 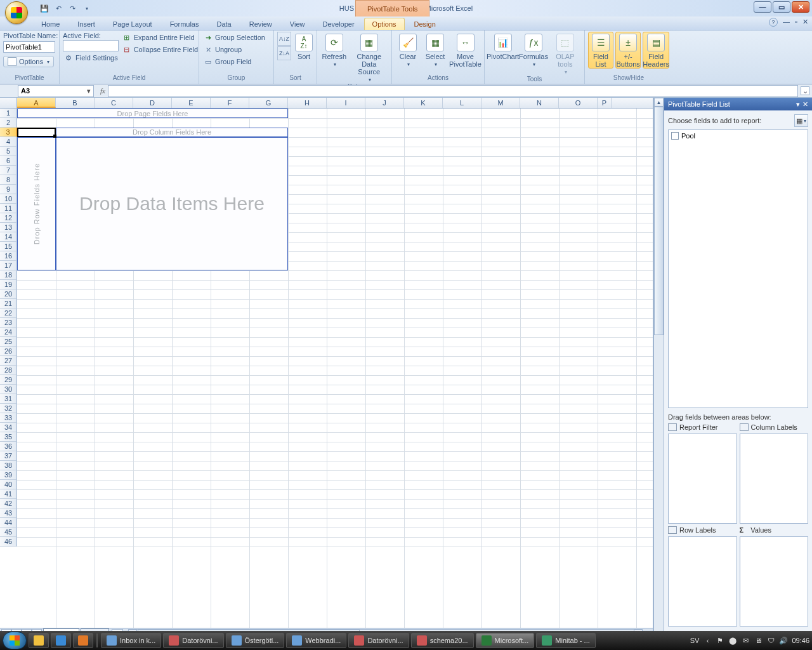 I want to click on redo-icon: ↷, so click(x=72, y=8).